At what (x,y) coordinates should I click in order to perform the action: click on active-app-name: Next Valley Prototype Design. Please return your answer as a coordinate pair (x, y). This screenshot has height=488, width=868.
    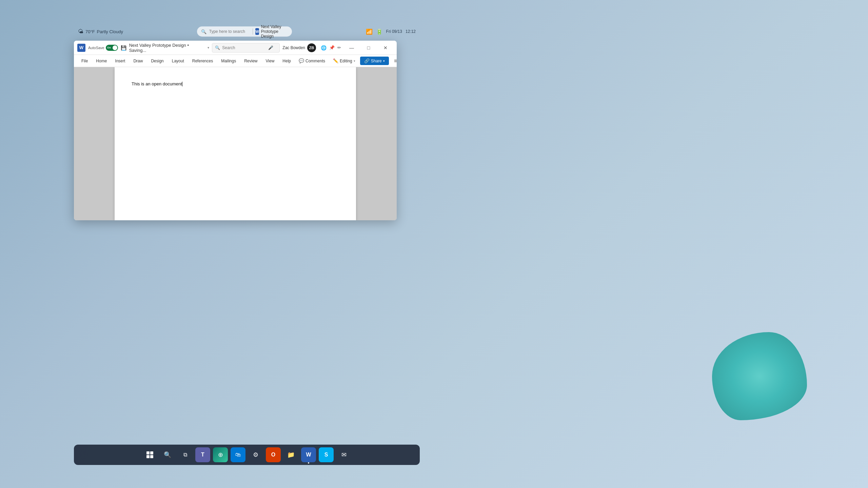
    Looking at the image, I should click on (275, 32).